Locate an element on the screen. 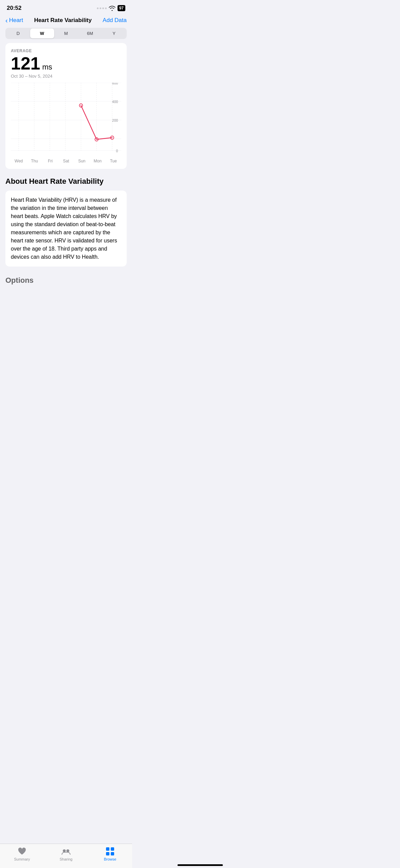  svg-text: 400 is located at coordinates (115, 102).